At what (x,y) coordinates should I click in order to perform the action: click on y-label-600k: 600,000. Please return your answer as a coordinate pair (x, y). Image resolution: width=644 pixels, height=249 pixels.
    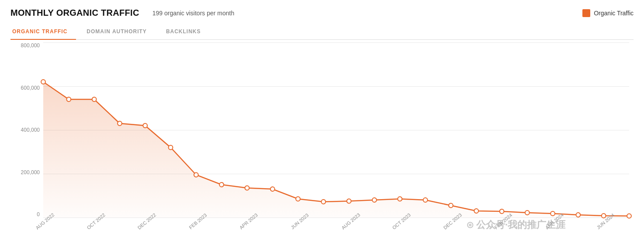
    Looking at the image, I should click on (31, 88).